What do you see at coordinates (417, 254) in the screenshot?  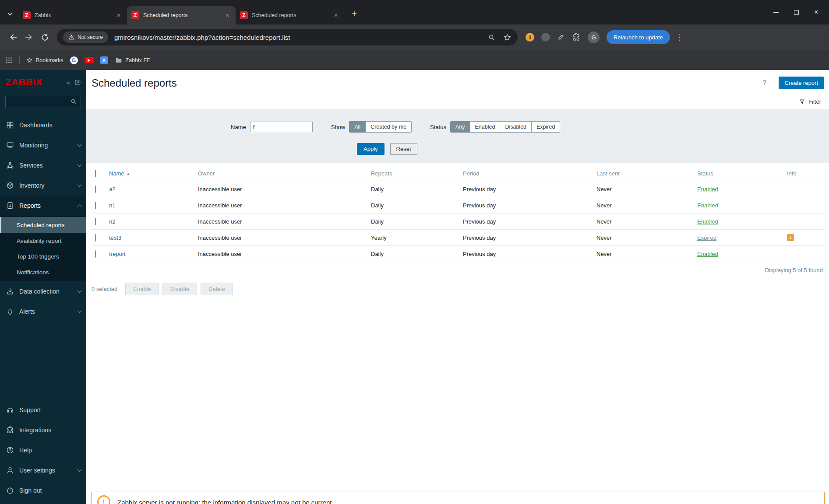 I see `repeats-cell: Daily` at bounding box center [417, 254].